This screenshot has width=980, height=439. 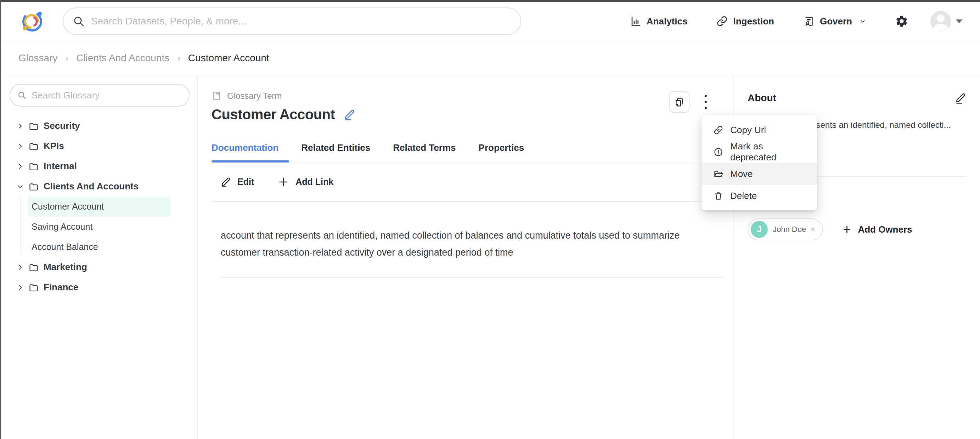 What do you see at coordinates (237, 182) in the screenshot?
I see `edit-documentation-button: Edit` at bounding box center [237, 182].